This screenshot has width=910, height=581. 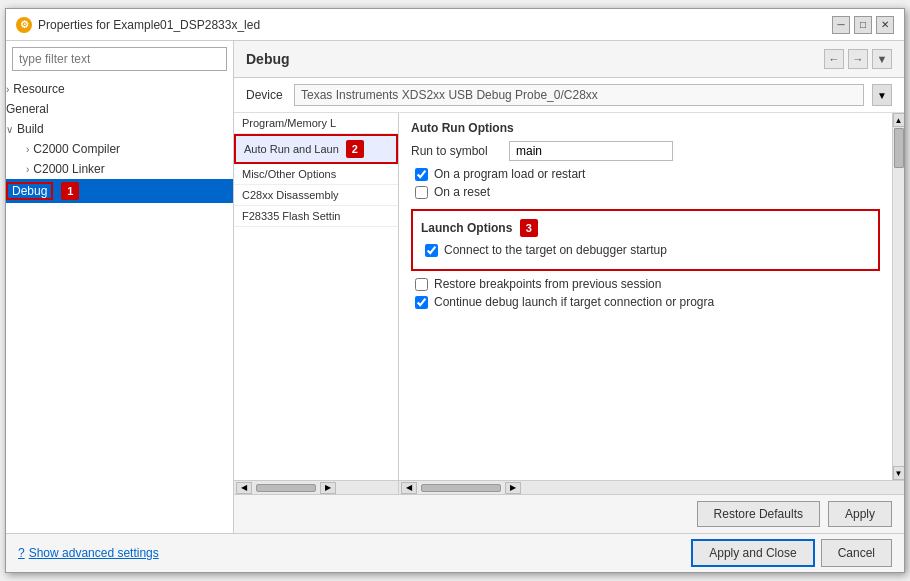 What do you see at coordinates (646, 228) in the screenshot?
I see `launch-section-header: Launch Options 3` at bounding box center [646, 228].